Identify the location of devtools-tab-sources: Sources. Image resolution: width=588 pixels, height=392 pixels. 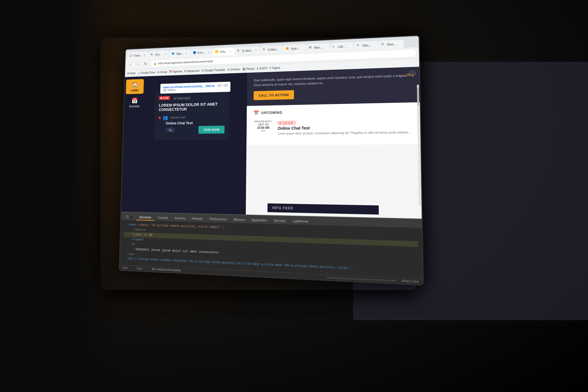
(180, 218).